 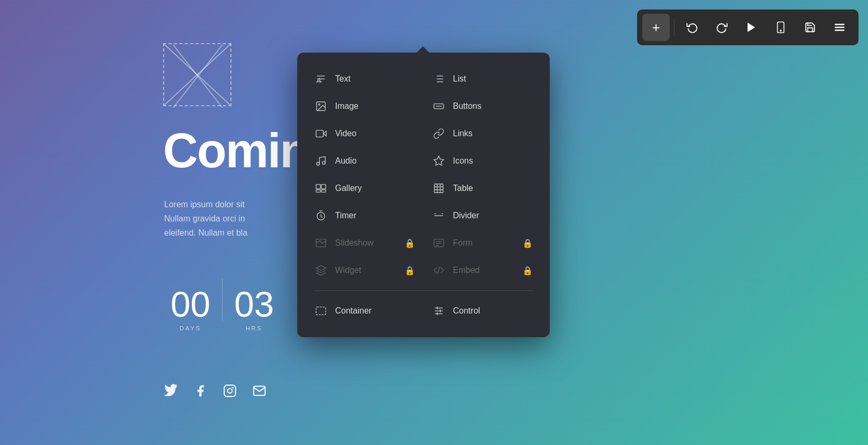 What do you see at coordinates (346, 161) in the screenshot?
I see `menu-item-audio-label: Audio` at bounding box center [346, 161].